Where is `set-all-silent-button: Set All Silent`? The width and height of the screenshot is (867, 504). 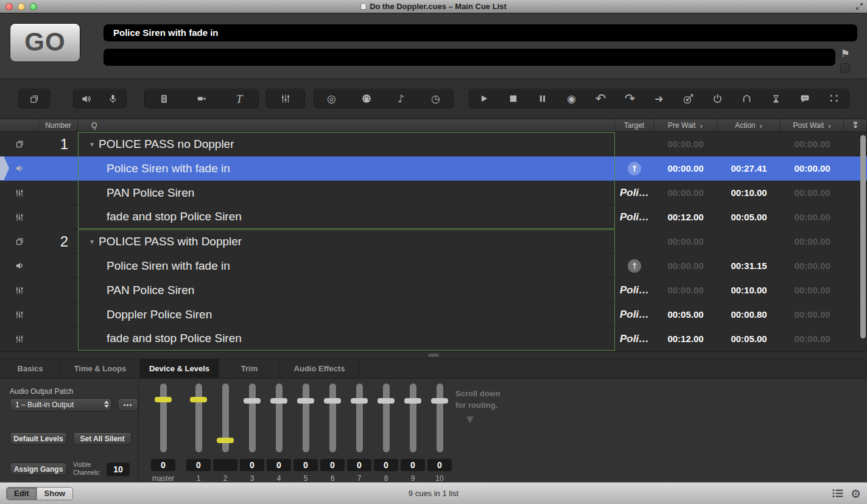
set-all-silent-button: Set All Silent is located at coordinates (102, 438).